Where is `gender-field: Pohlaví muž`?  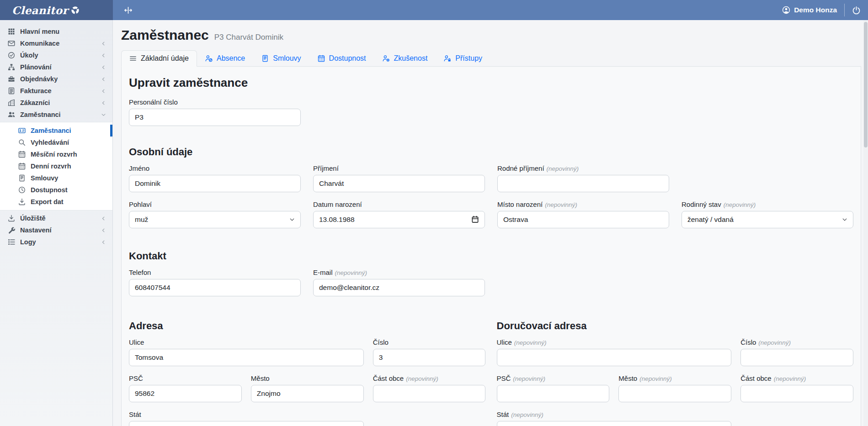
gender-field: Pohlaví muž is located at coordinates (215, 215).